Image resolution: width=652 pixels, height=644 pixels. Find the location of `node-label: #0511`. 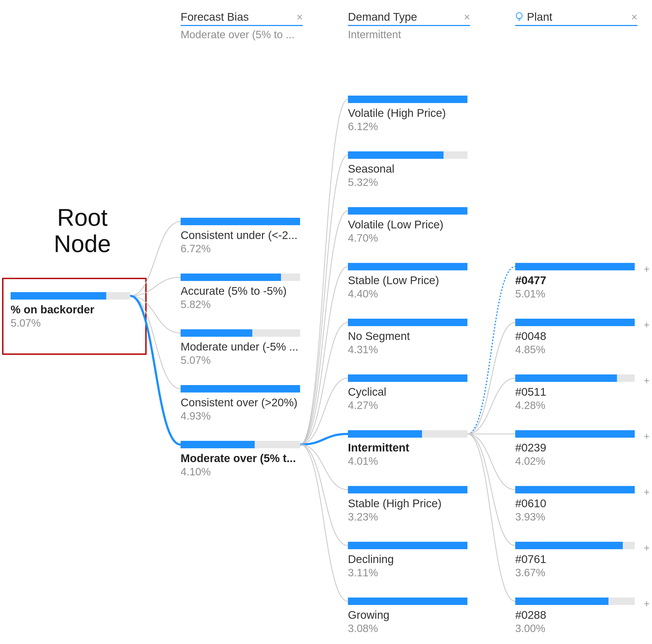

node-label: #0511 is located at coordinates (575, 392).